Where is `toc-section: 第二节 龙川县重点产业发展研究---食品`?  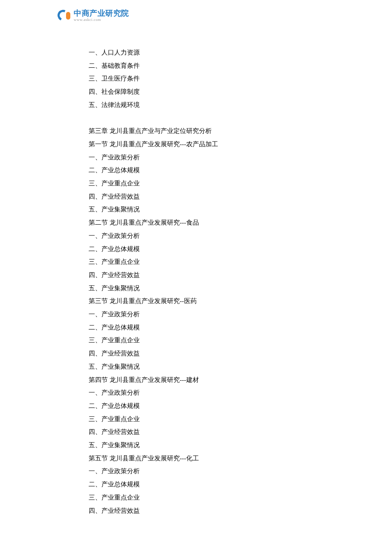
toc-section: 第二节 龙川县重点产业发展研究---食品 is located at coordinates (208, 223).